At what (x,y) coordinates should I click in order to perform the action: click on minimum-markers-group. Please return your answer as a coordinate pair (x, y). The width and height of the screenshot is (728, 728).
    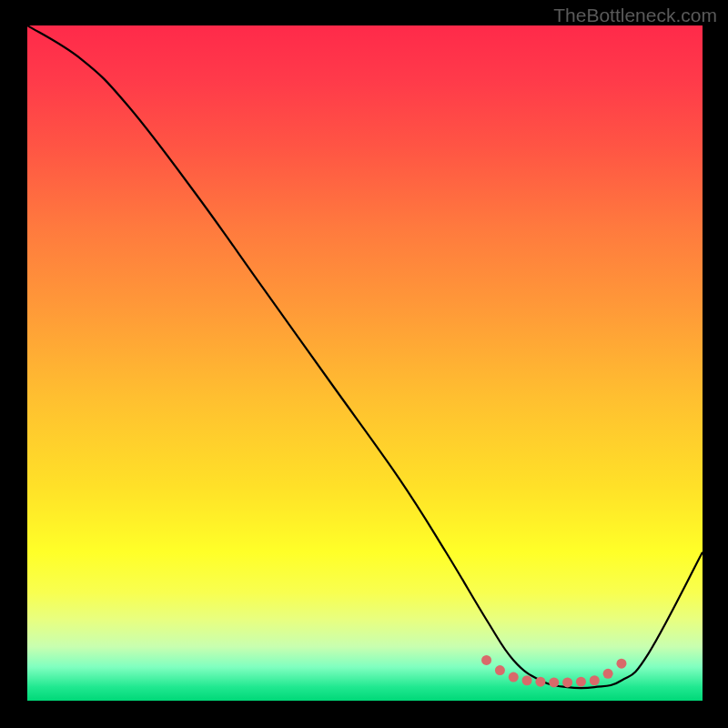
    Looking at the image, I should click on (553, 672).